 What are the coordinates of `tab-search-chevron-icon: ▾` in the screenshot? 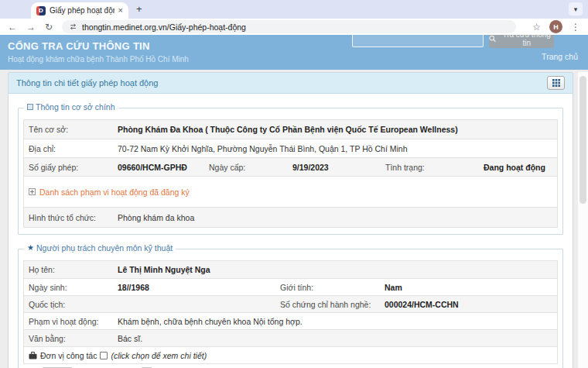 It's located at (576, 9).